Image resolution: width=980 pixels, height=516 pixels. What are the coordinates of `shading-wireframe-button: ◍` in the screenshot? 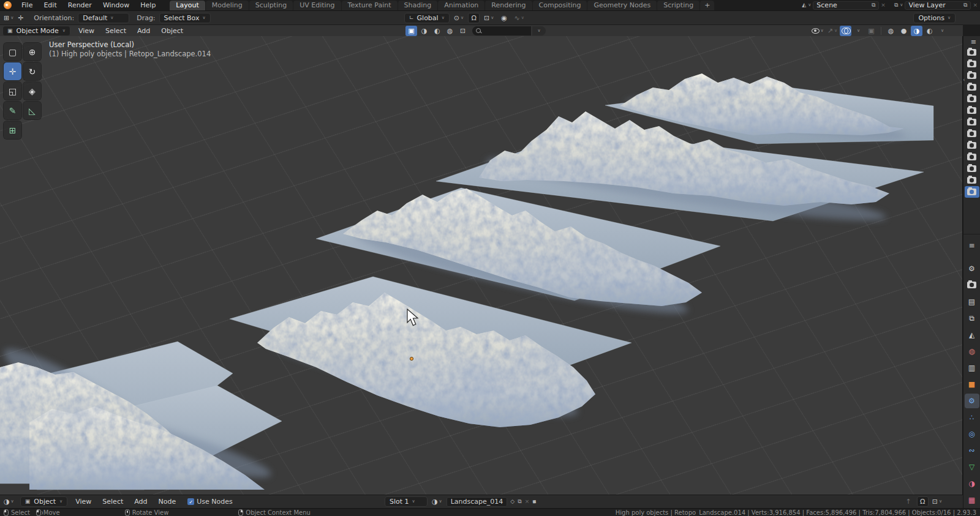 It's located at (891, 31).